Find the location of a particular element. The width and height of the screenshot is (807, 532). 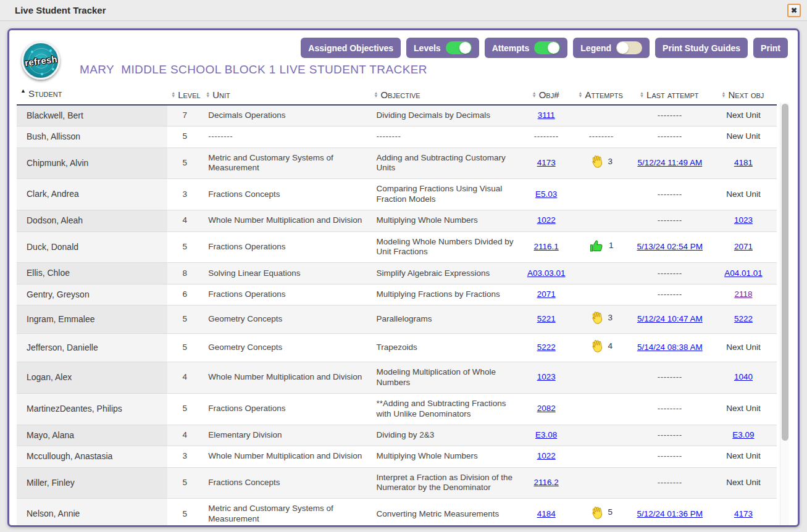

header-last_attempt: ▲▼Last attempt is located at coordinates (670, 94).